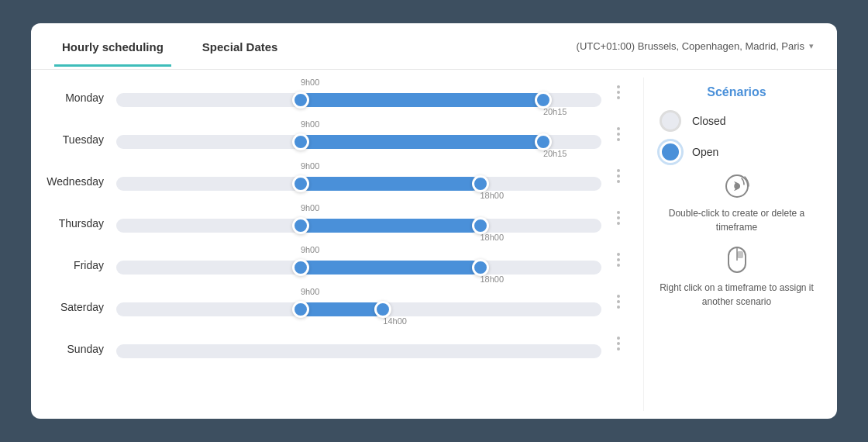 The width and height of the screenshot is (868, 442). Describe the element at coordinates (736, 121) in the screenshot. I see `scenario-closed: Closed` at that location.